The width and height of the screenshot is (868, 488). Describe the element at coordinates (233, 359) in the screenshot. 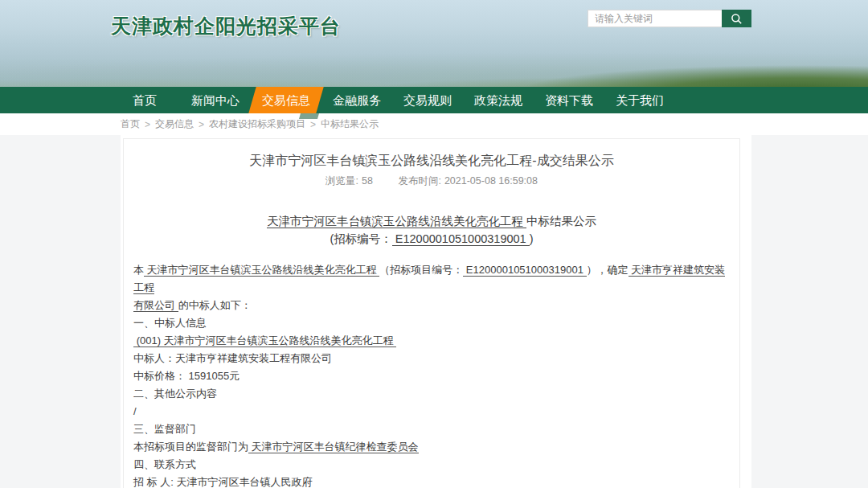

I see `plain-text: 中标人：天津市亨祥建筑安装工程有限公司` at that location.